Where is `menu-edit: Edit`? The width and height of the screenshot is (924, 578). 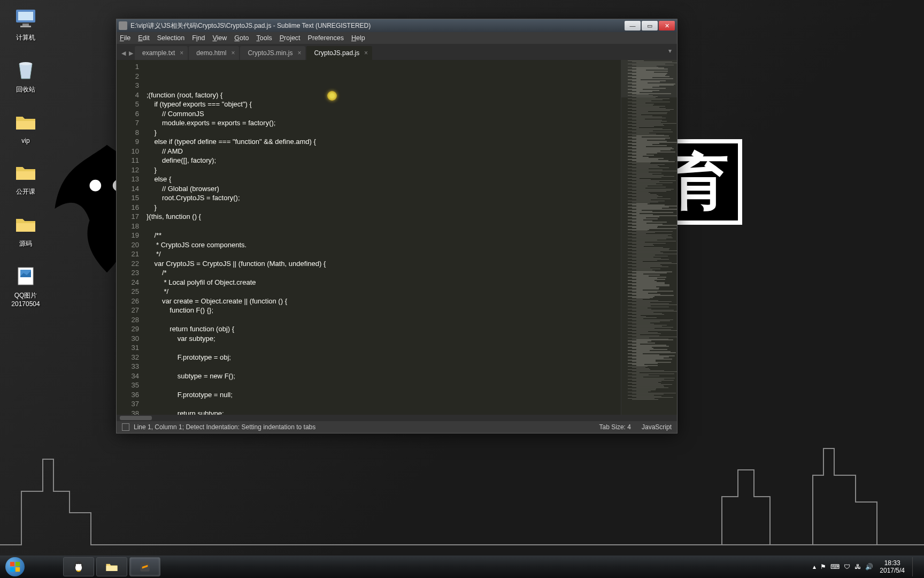 menu-edit: Edit is located at coordinates (144, 38).